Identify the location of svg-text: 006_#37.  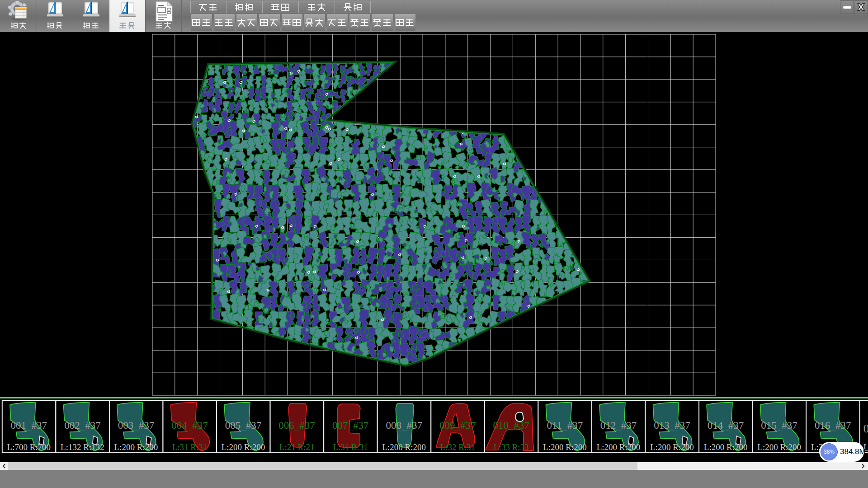
(297, 426).